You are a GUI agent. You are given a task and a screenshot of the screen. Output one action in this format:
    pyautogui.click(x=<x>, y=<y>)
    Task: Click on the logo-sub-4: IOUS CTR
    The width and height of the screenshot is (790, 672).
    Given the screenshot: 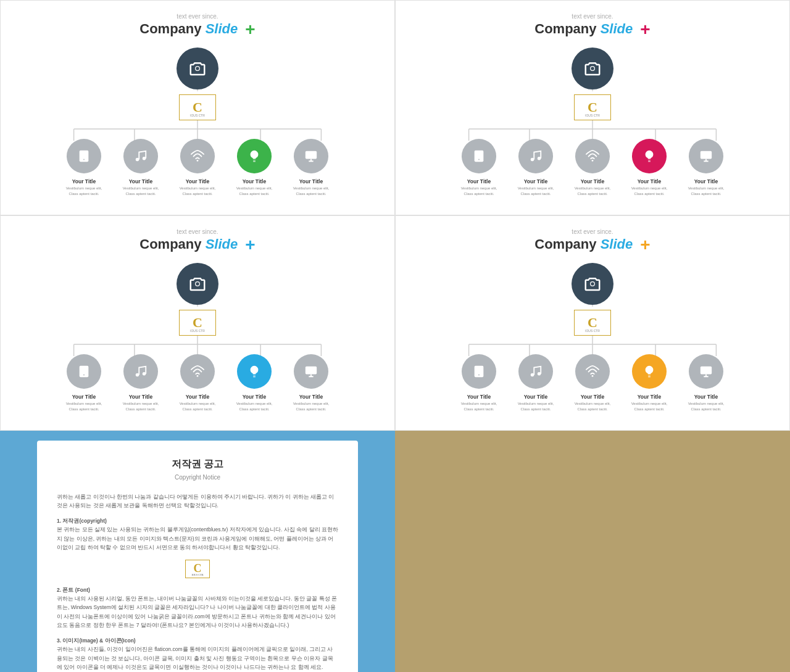 What is the action you would take?
    pyautogui.click(x=592, y=331)
    